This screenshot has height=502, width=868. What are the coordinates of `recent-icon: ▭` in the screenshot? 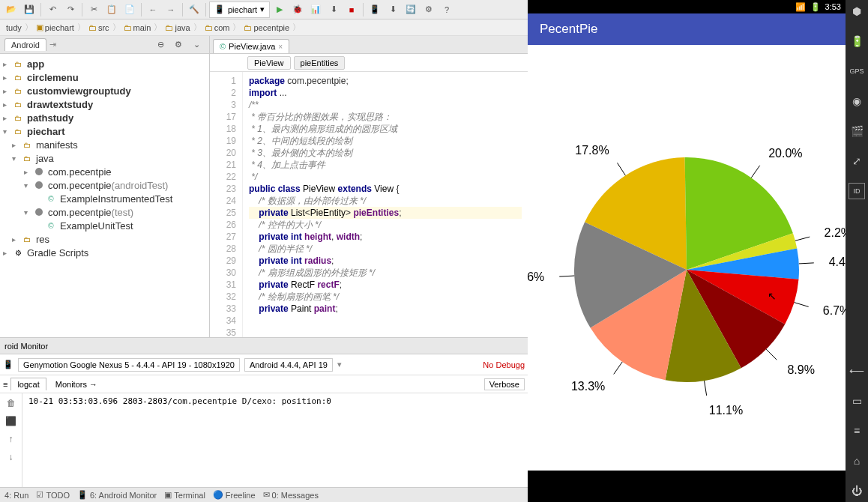 It's located at (857, 401).